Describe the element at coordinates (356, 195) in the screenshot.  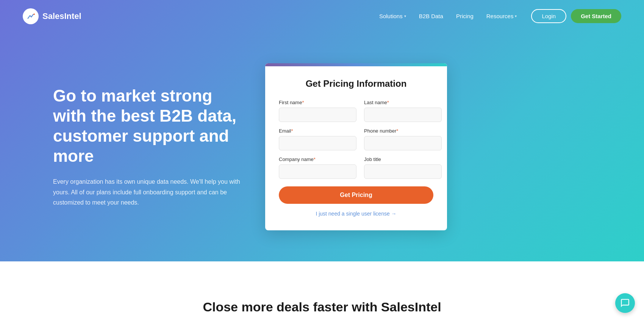
I see `get-pricing-button: Get Pricing` at that location.